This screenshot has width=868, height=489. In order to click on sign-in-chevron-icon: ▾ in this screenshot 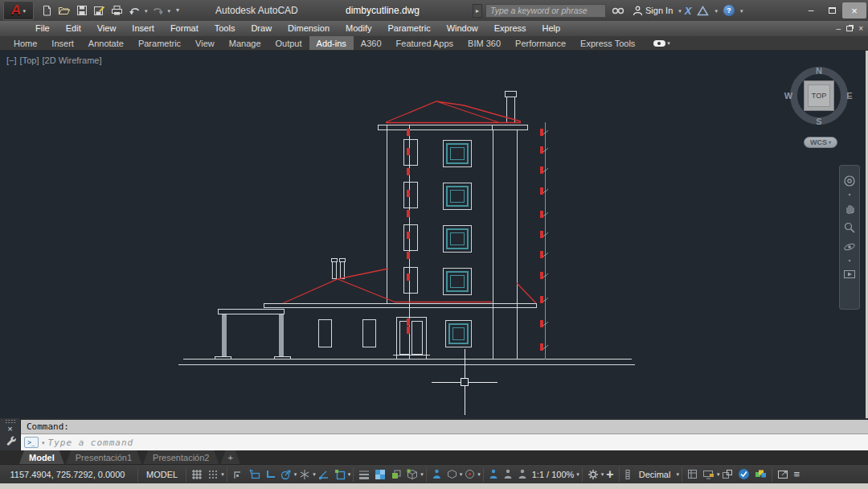, I will do `click(680, 11)`.